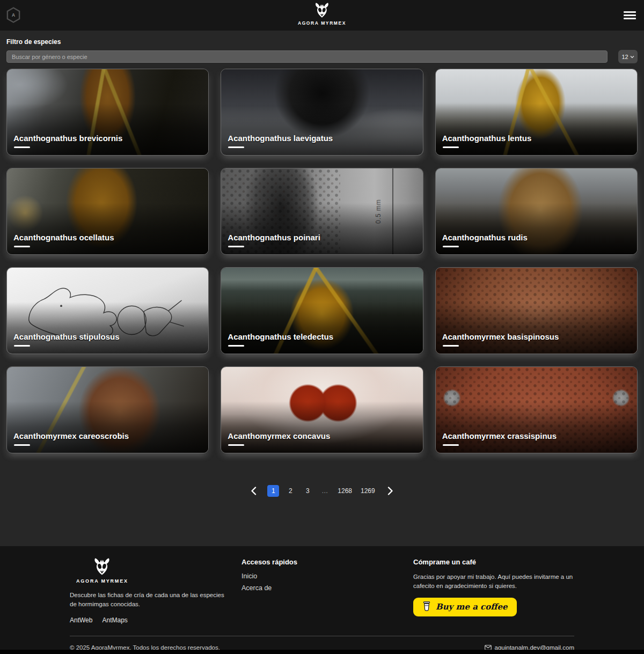 The image size is (644, 654). I want to click on next-page-button, so click(391, 491).